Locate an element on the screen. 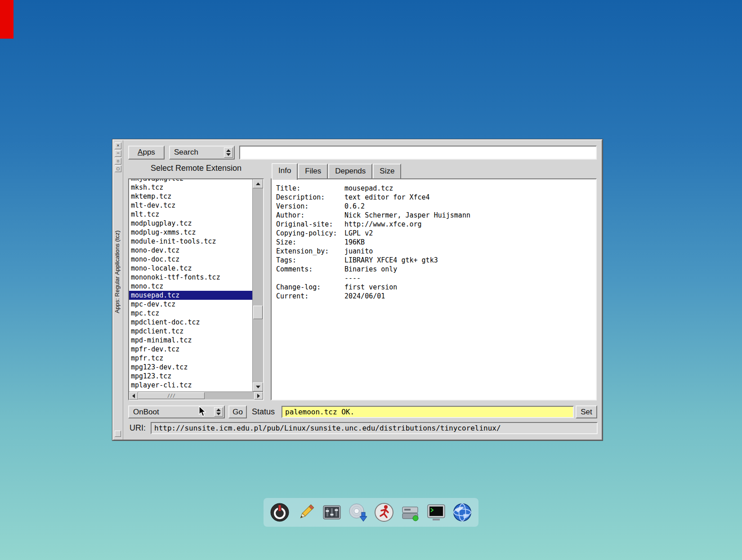 The image size is (742, 560). vertical-scroll-thumb is located at coordinates (258, 312).